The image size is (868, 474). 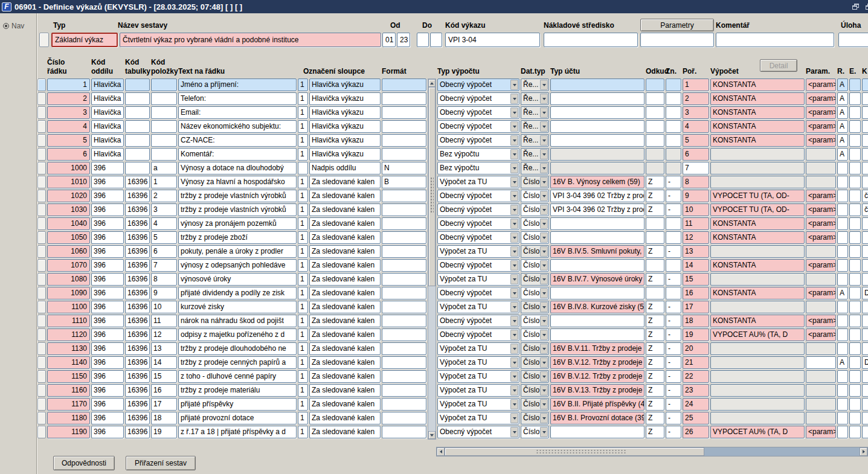 I want to click on cell-kod-polozky, so click(x=164, y=127).